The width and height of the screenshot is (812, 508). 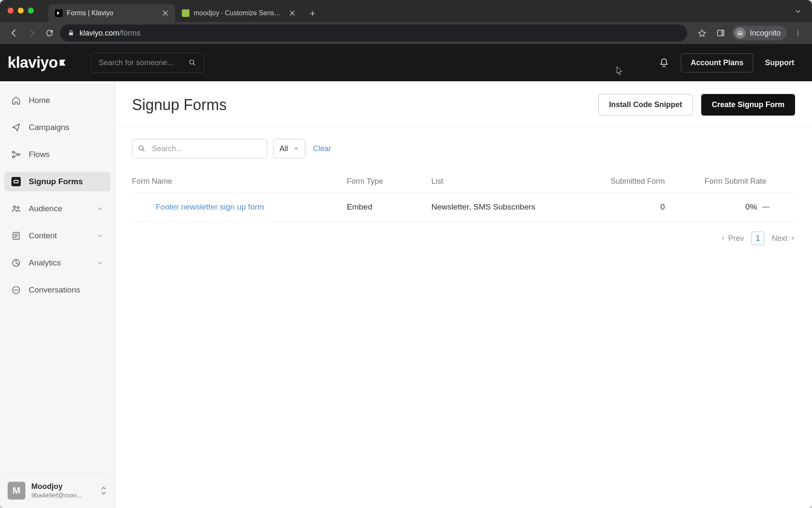 What do you see at coordinates (464, 207) in the screenshot?
I see `table-row: Footer newsletter sign up form Embed New…` at bounding box center [464, 207].